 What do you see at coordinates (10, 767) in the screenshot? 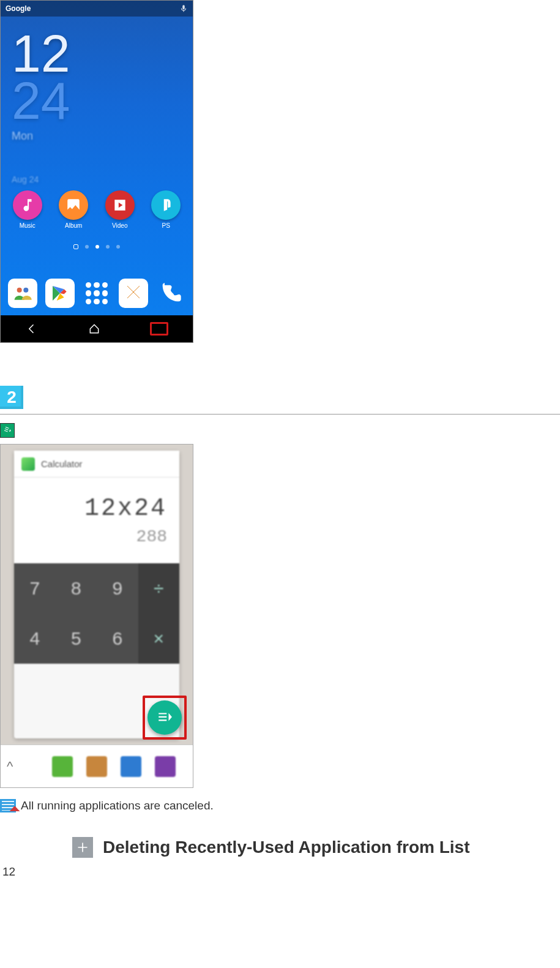
I see `small-apps-caret-icon: ^` at bounding box center [10, 767].